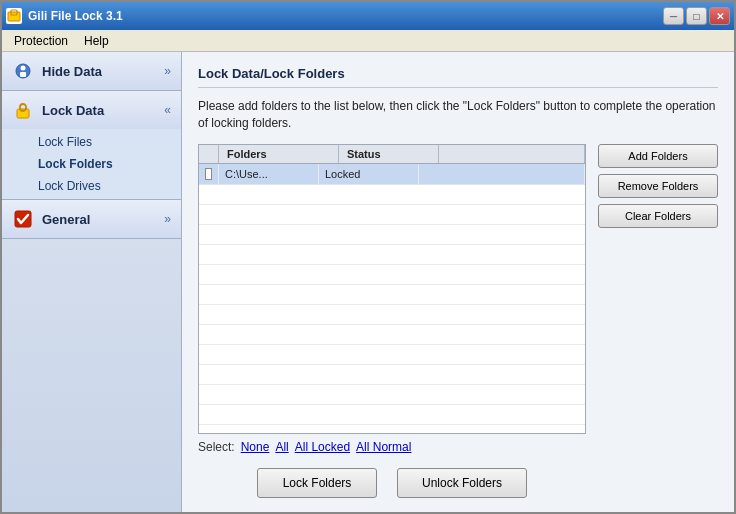  Describe the element at coordinates (92, 71) in the screenshot. I see `sidebar-header-hide-data: Hide Data »` at that location.